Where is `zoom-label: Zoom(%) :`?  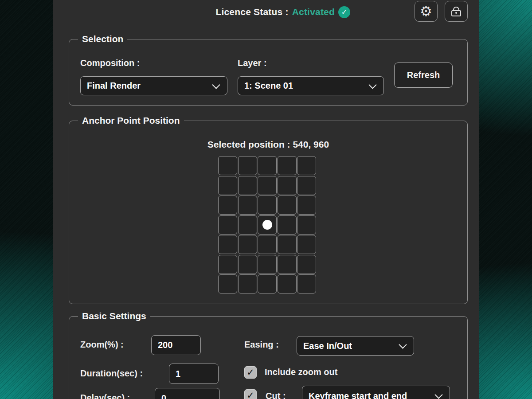
zoom-label: Zoom(%) : is located at coordinates (102, 345).